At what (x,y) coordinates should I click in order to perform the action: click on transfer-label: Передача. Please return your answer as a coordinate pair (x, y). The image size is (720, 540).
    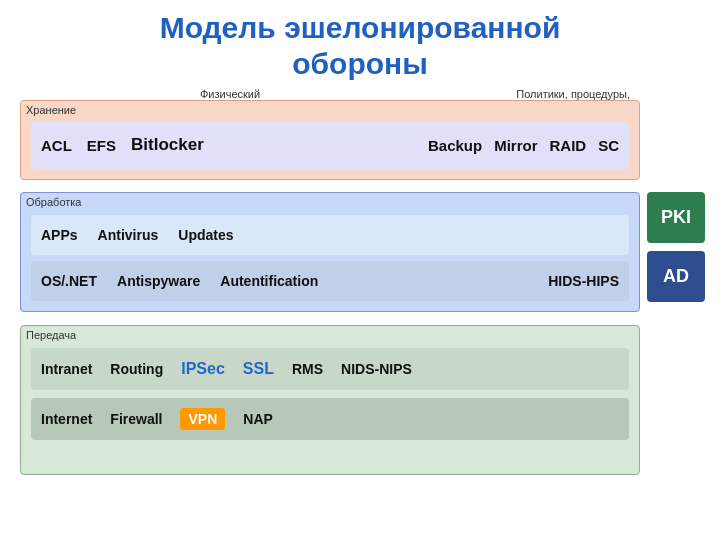
    Looking at the image, I should click on (51, 335).